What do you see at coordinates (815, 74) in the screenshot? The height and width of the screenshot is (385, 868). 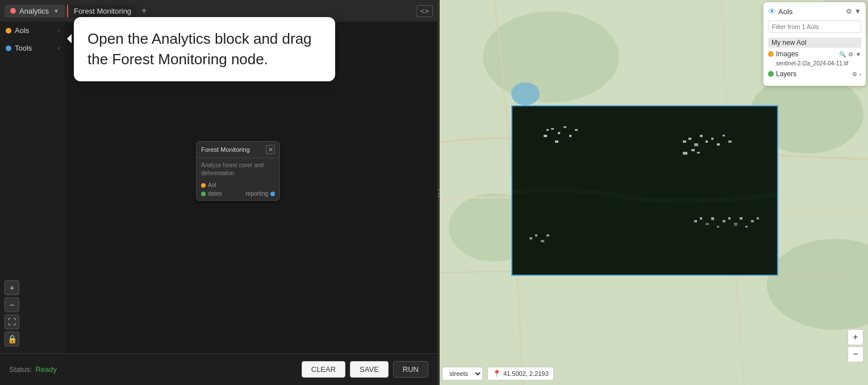 I see `layers-section: Layers ⚙ ‹` at bounding box center [815, 74].